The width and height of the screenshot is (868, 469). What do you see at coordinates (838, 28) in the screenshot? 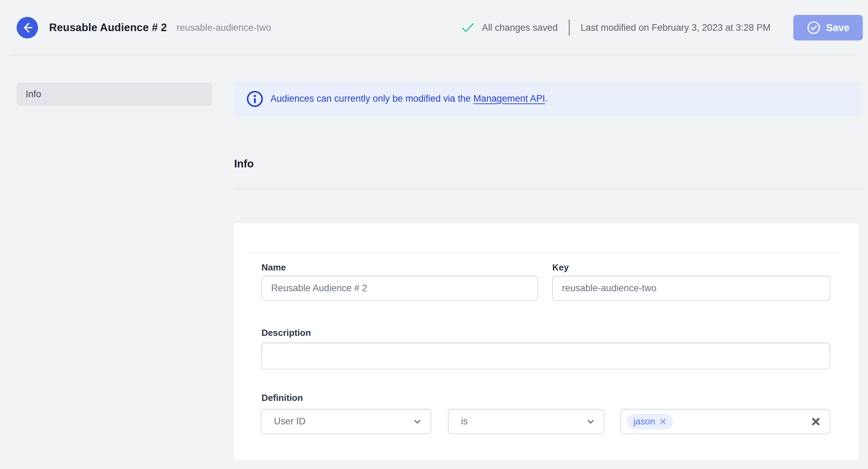
I see `save-button-label: Save` at bounding box center [838, 28].